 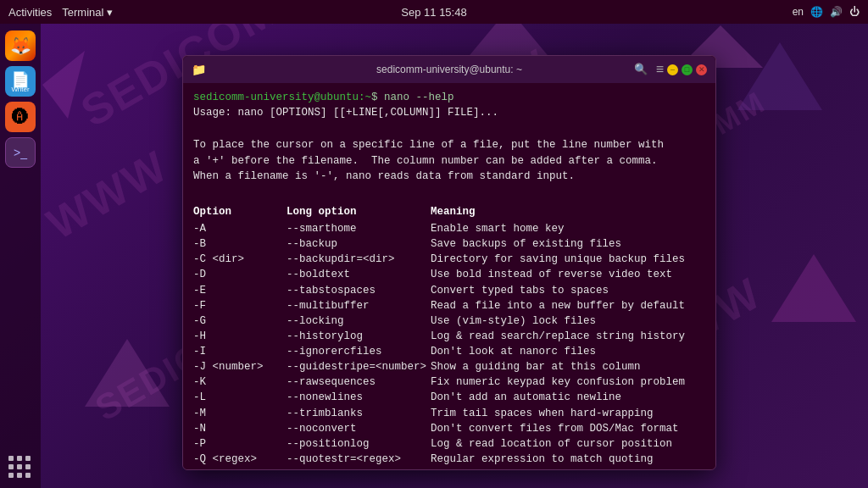 I want to click on col-header-meaning: Meaning, so click(x=568, y=212).